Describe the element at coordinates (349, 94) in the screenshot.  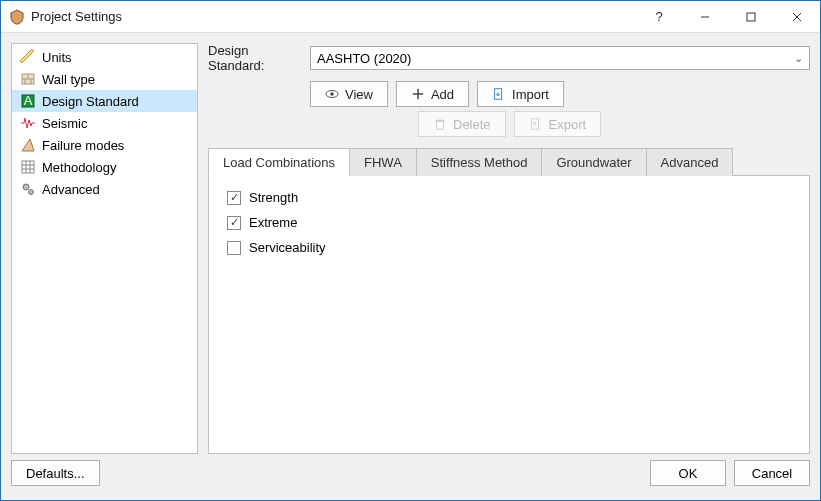
I see `view-button: View` at that location.